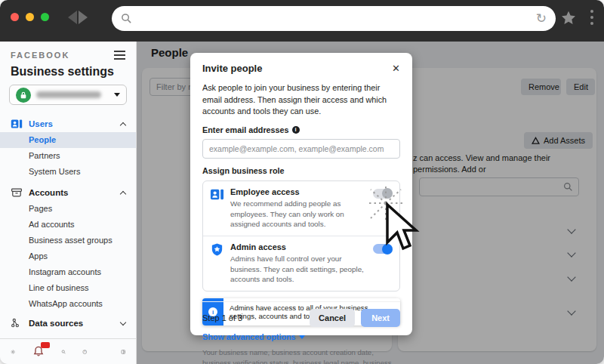 This screenshot has height=364, width=604. What do you see at coordinates (217, 249) in the screenshot?
I see `admin-shield-icon` at bounding box center [217, 249].